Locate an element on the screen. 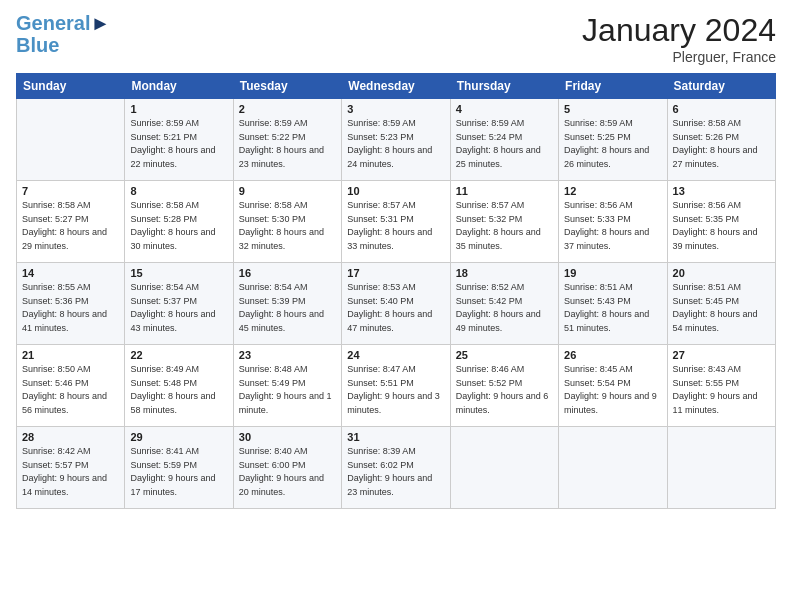 The height and width of the screenshot is (612, 792). day-info: Sunrise: 8:54 AMSunset: 5:39 PMDaylight:… is located at coordinates (288, 308).